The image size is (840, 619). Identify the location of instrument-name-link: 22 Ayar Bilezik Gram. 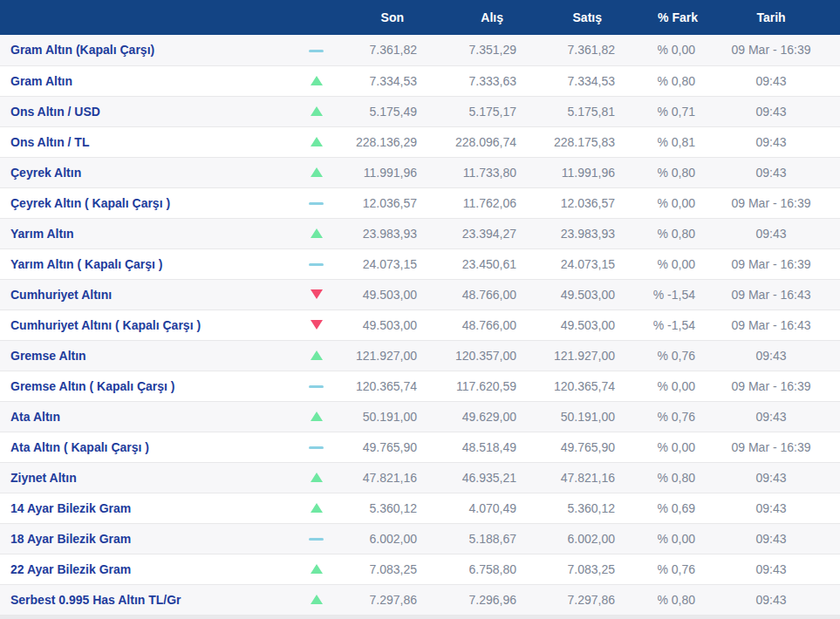
(144, 568).